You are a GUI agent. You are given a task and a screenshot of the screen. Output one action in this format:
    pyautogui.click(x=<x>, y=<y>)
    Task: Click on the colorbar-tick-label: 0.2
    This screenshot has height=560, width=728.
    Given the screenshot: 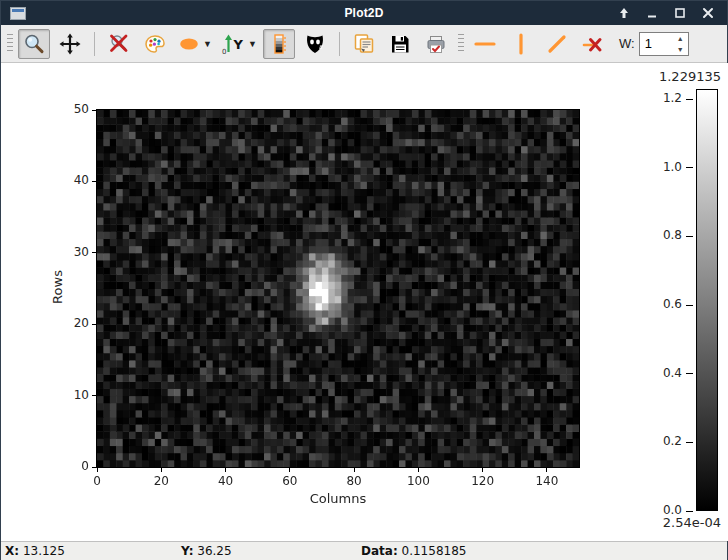 What is the action you would take?
    pyautogui.click(x=661, y=441)
    